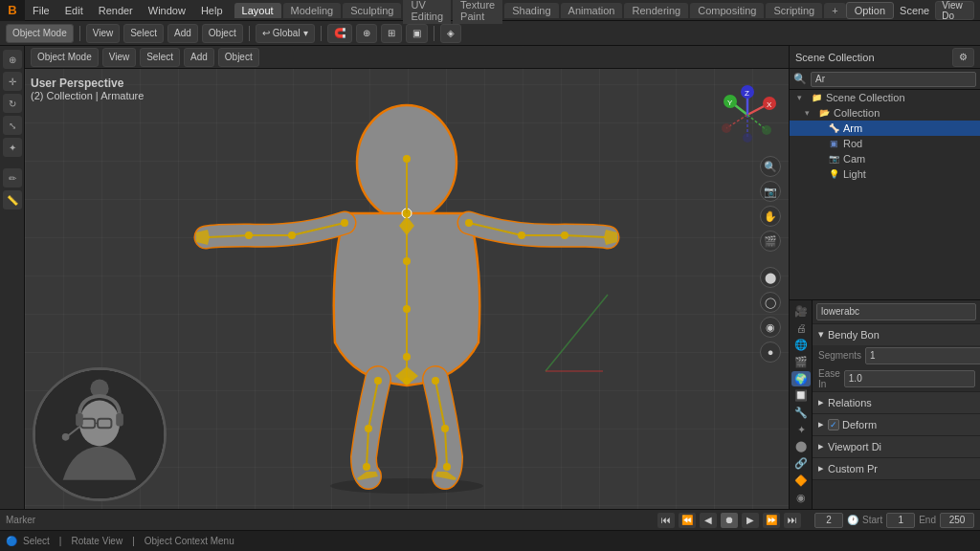 This screenshot has width=980, height=551. What do you see at coordinates (666, 520) in the screenshot?
I see `jump-start-btn: ⏮` at bounding box center [666, 520].